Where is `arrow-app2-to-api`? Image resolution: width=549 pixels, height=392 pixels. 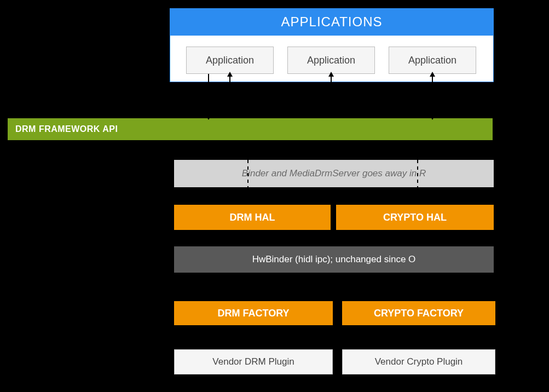
arrow-app2-to-api is located at coordinates (331, 96).